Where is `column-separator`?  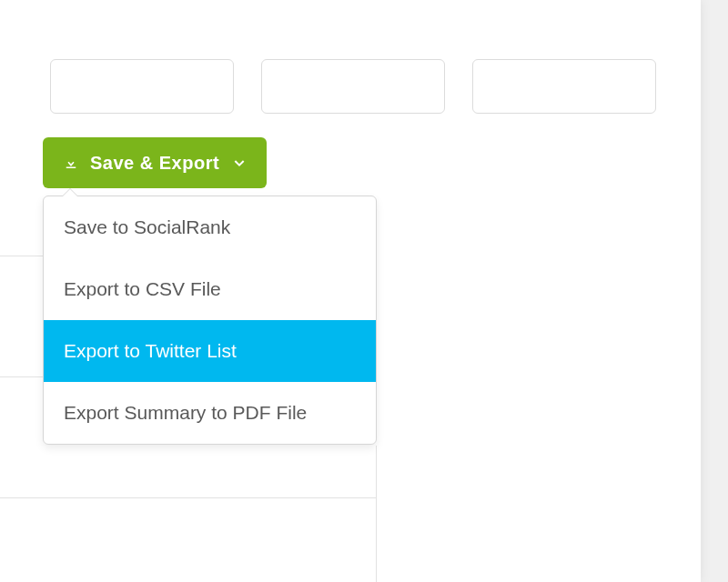
column-separator is located at coordinates (377, 514).